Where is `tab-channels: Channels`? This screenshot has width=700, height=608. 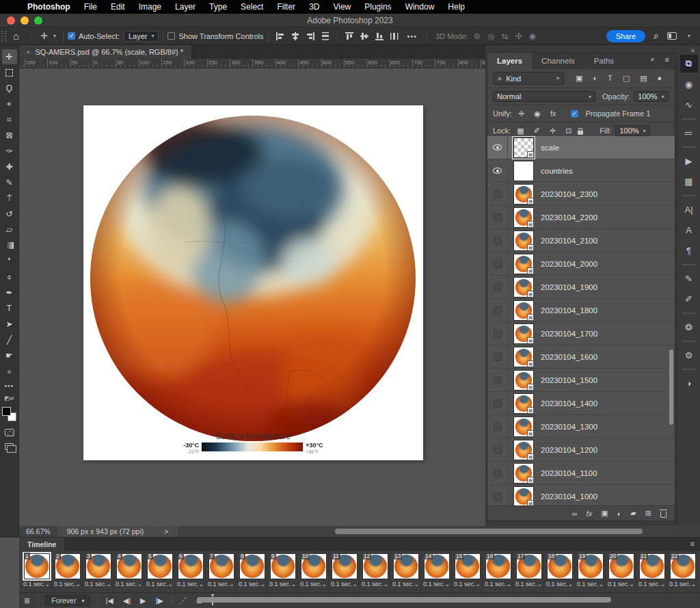
tab-channels: Channels is located at coordinates (558, 61).